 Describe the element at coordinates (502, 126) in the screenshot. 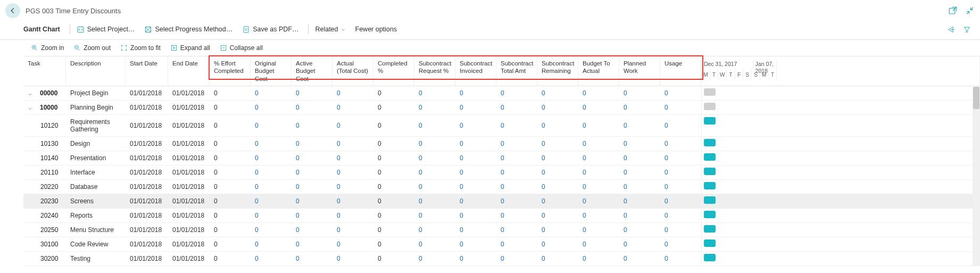

I see `table-row: 10120Requirements Gathering01/01/201801/…` at that location.